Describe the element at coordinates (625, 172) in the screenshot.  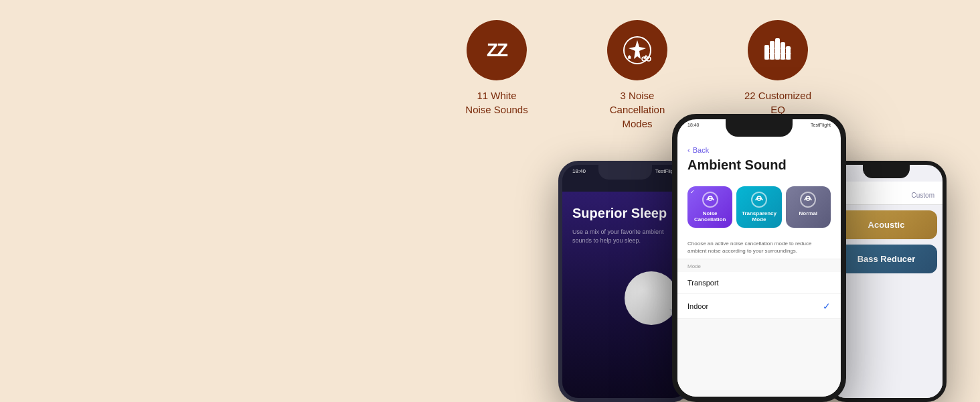
I see `sleep-phone-status: 18:40 TestFlight` at that location.